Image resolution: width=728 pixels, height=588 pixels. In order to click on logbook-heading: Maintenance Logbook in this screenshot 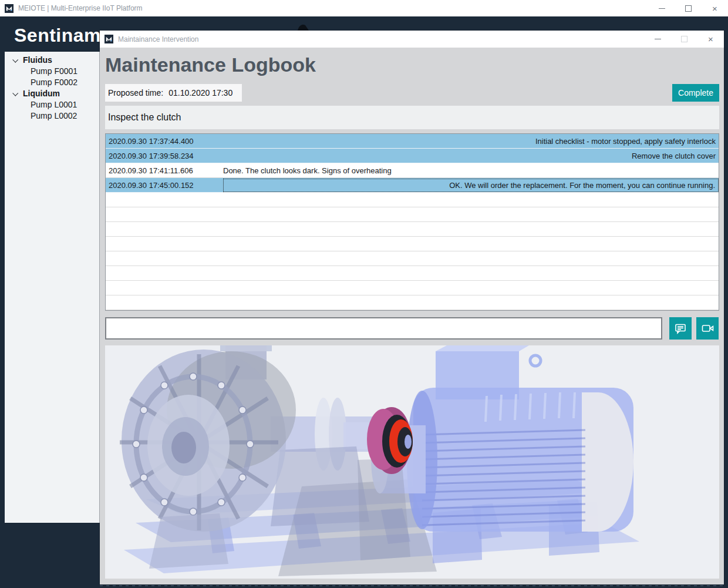, I will do `click(210, 65)`.